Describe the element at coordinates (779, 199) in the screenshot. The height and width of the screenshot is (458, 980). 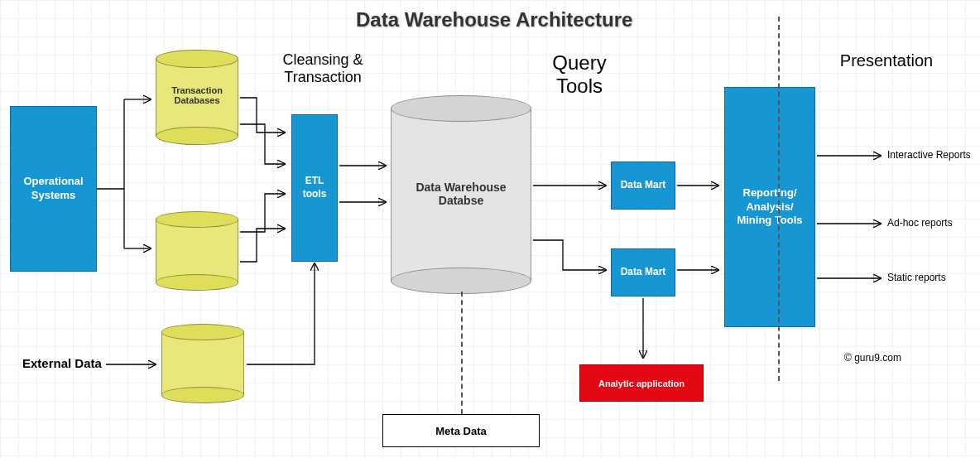
I see `presentation-separator` at that location.